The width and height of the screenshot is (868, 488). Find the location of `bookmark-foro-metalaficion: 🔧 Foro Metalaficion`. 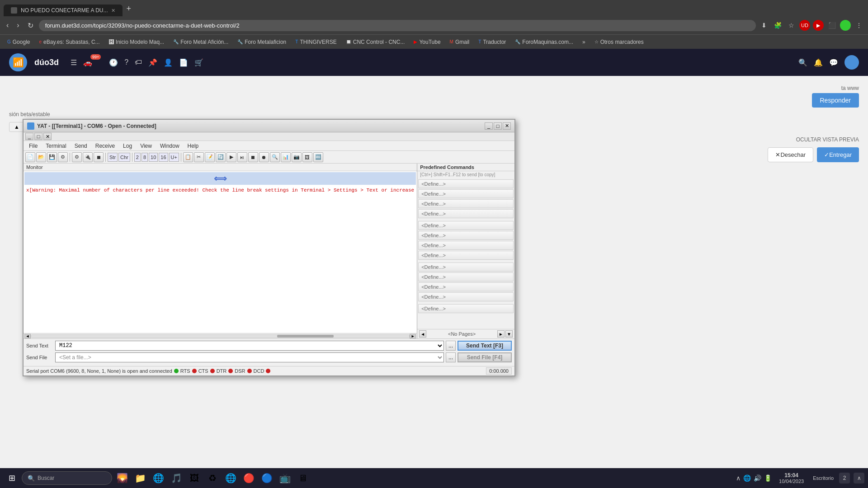

bookmark-foro-metalaficion: 🔧 Foro Metalaficion is located at coordinates (262, 42).